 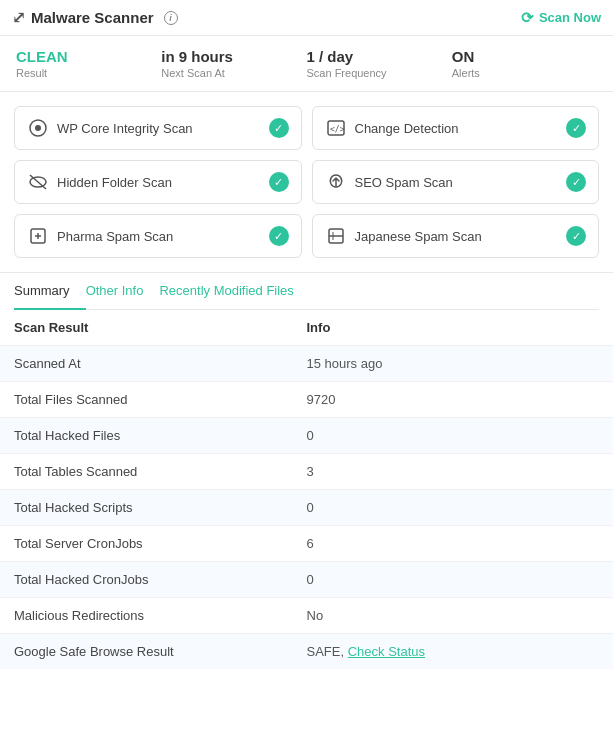 What do you see at coordinates (454, 544) in the screenshot?
I see `row-server-cronjobs-value: 6` at bounding box center [454, 544].